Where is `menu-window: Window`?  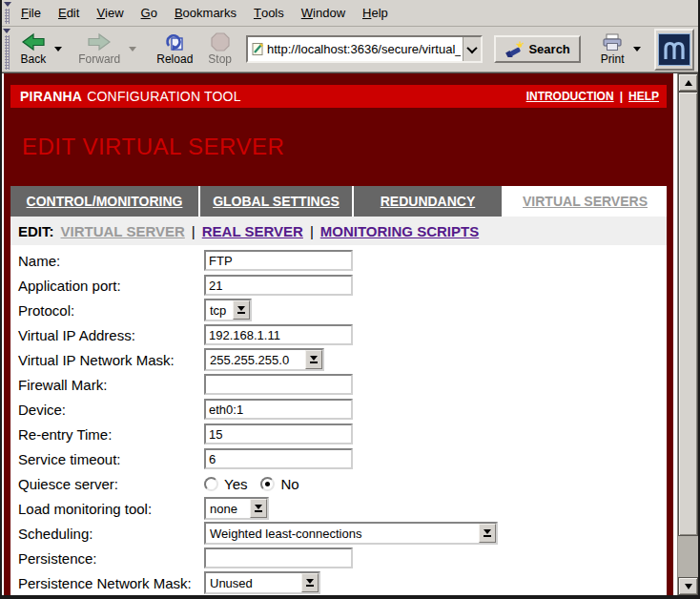 menu-window: Window is located at coordinates (323, 13).